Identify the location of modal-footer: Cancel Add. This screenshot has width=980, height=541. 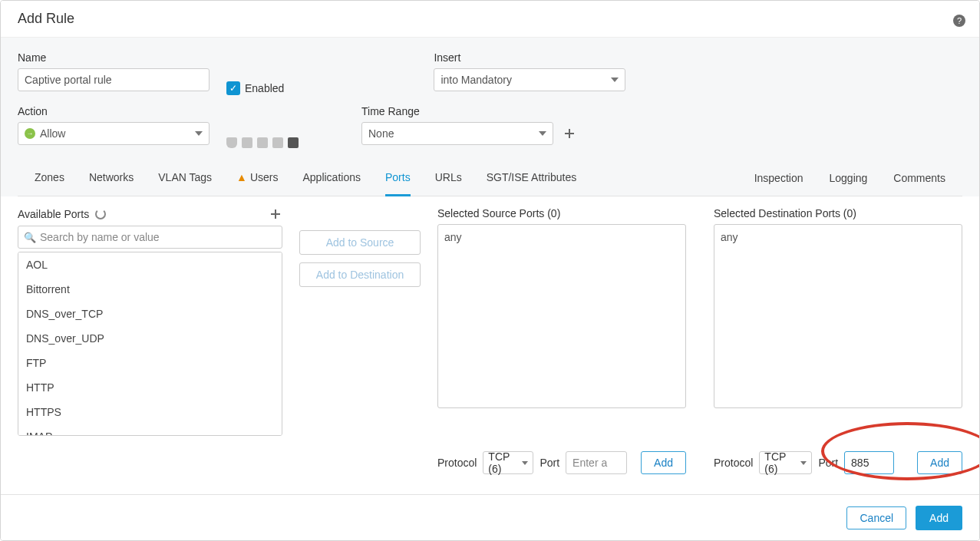
(490, 517).